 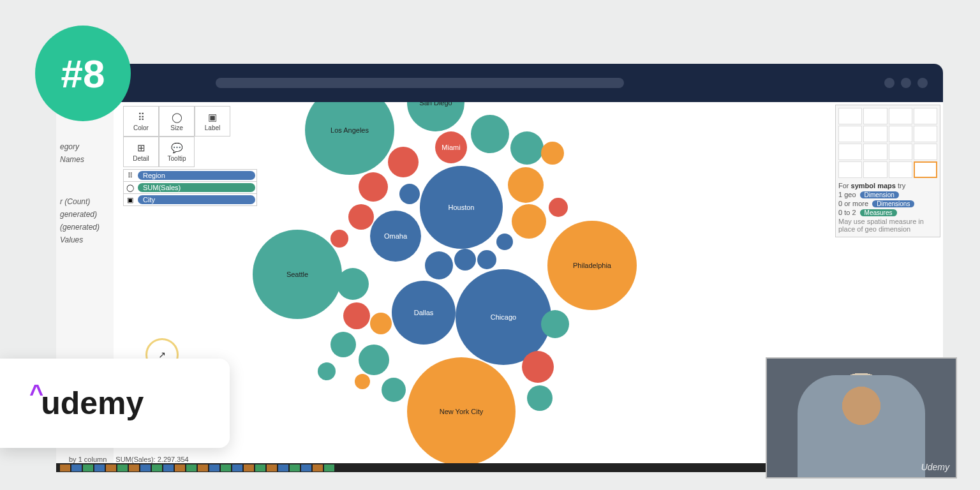 I want to click on chart-type-grid, so click(x=888, y=143).